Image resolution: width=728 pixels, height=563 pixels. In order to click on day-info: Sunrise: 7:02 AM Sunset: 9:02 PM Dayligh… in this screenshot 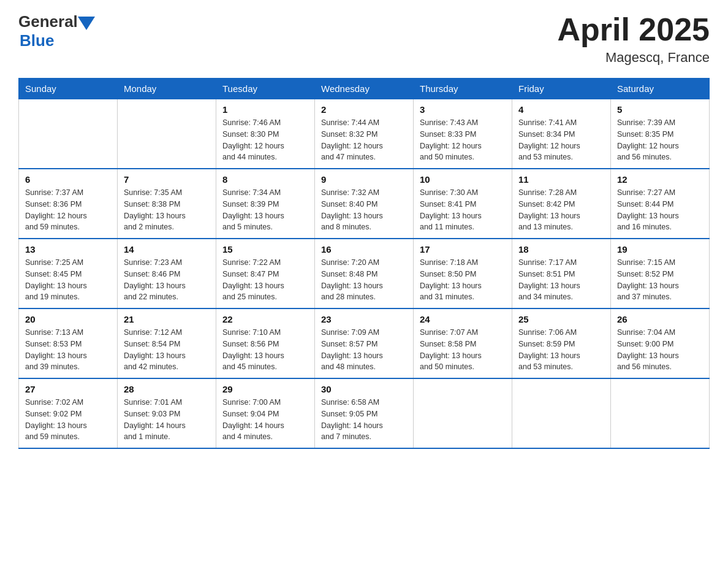, I will do `click(68, 419)`.